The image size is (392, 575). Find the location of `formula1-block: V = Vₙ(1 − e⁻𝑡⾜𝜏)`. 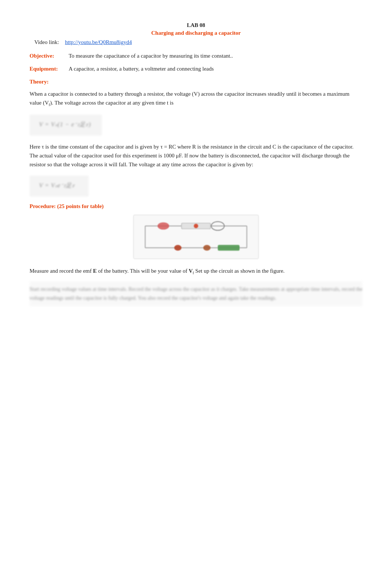

formula1-block: V = Vₙ(1 − e⁻𝑡⾜𝜏) is located at coordinates (66, 125).